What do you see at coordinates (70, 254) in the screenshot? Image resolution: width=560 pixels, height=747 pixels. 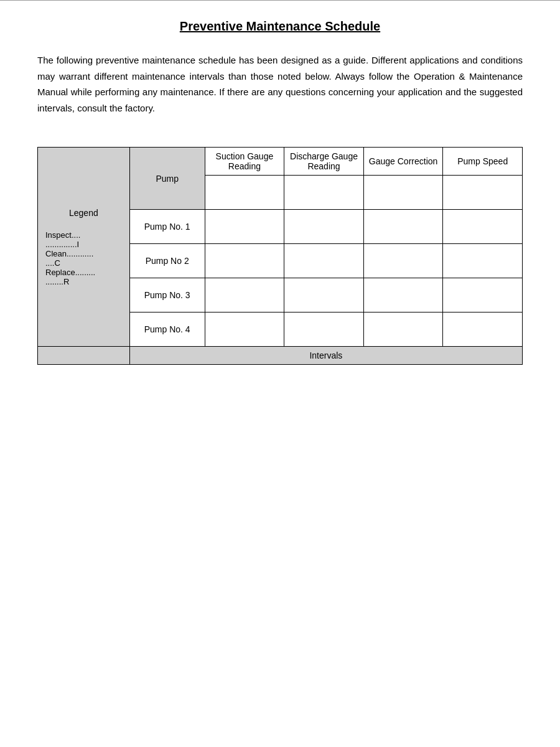 I see `legend-item-3: Clean............` at bounding box center [70, 254].